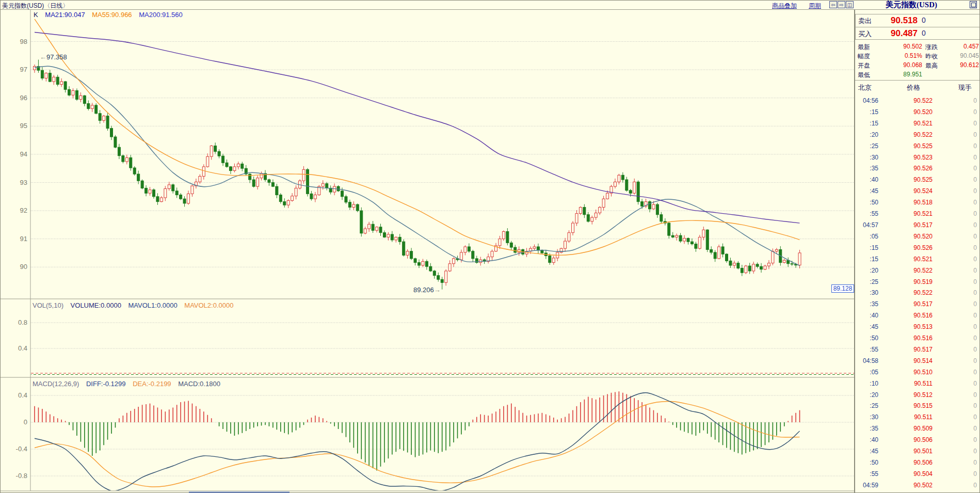 The height and width of the screenshot is (493, 980). Describe the element at coordinates (918, 440) in the screenshot. I see `tick-row: :4090.5060` at that location.